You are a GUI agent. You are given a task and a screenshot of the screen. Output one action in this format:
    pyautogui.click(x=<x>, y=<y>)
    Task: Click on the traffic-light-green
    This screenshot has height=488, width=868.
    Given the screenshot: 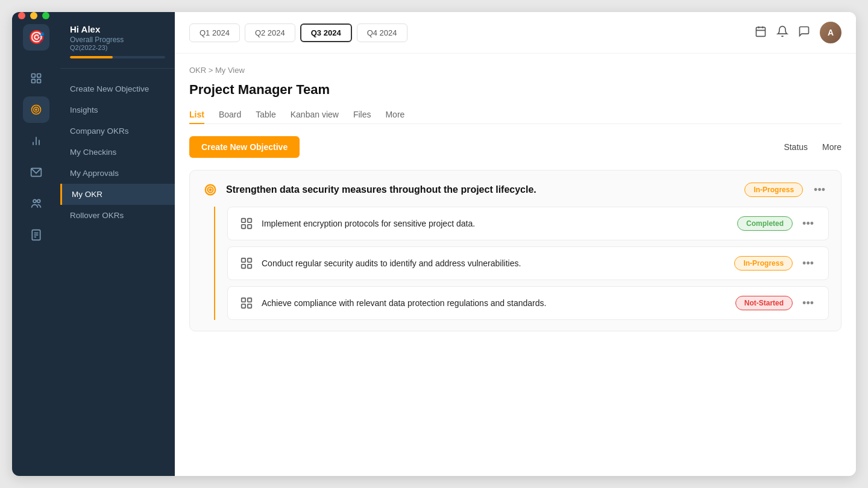 What is the action you would take?
    pyautogui.click(x=46, y=16)
    